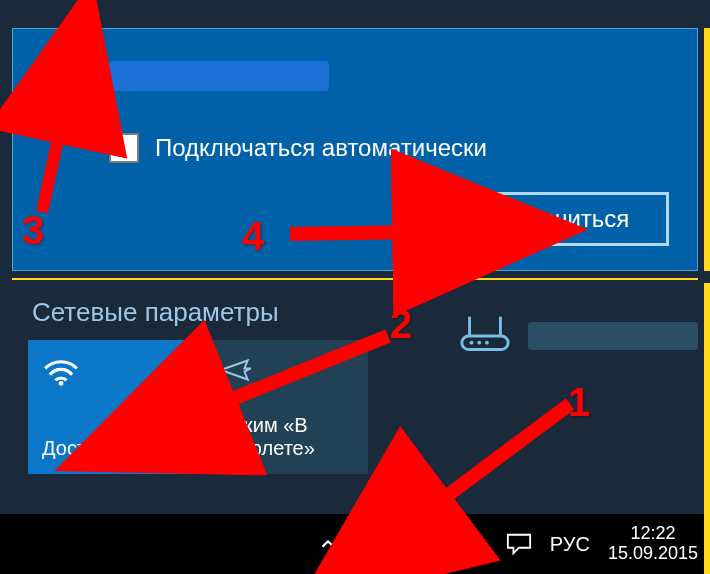  What do you see at coordinates (550, 219) in the screenshot?
I see `connect-button-label: Подключиться` at bounding box center [550, 219].